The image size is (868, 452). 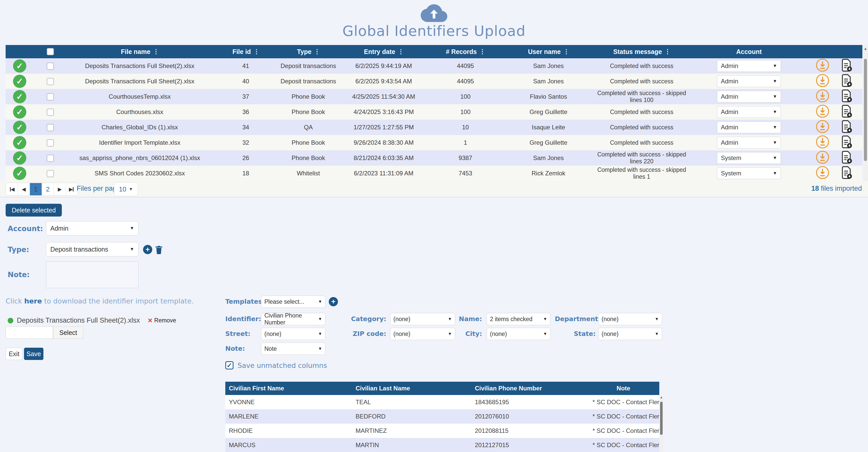 What do you see at coordinates (865, 121) in the screenshot?
I see `table-scrollbar: ▲` at bounding box center [865, 121].